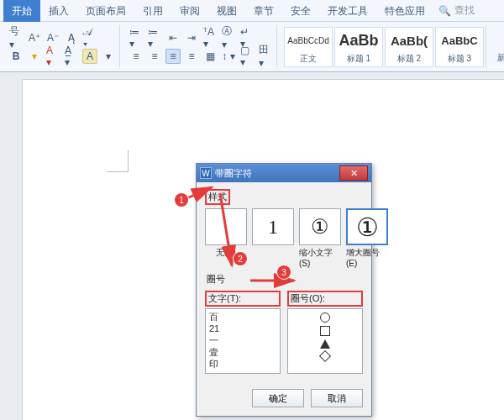 This screenshot has height=420, width=504. What do you see at coordinates (325, 331) in the screenshot?
I see `shape-option-square` at bounding box center [325, 331].